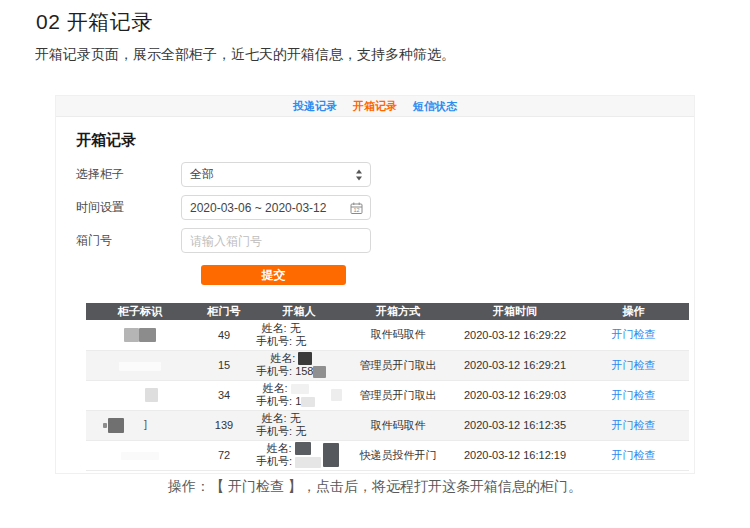 The image size is (750, 528). I want to click on header-open-time: 开箱时间, so click(515, 312).